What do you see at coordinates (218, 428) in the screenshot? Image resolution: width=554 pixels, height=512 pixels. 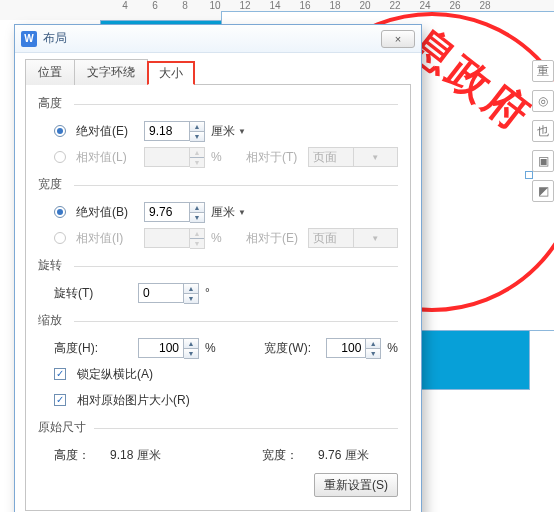 I see `group-original: 原始尺寸` at bounding box center [218, 428].